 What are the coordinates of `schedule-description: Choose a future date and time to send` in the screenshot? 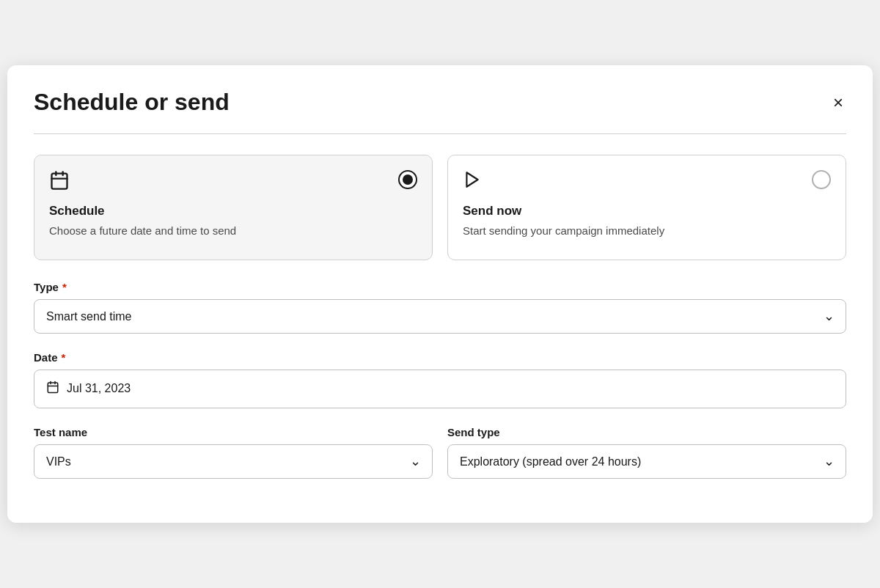 It's located at (233, 231).